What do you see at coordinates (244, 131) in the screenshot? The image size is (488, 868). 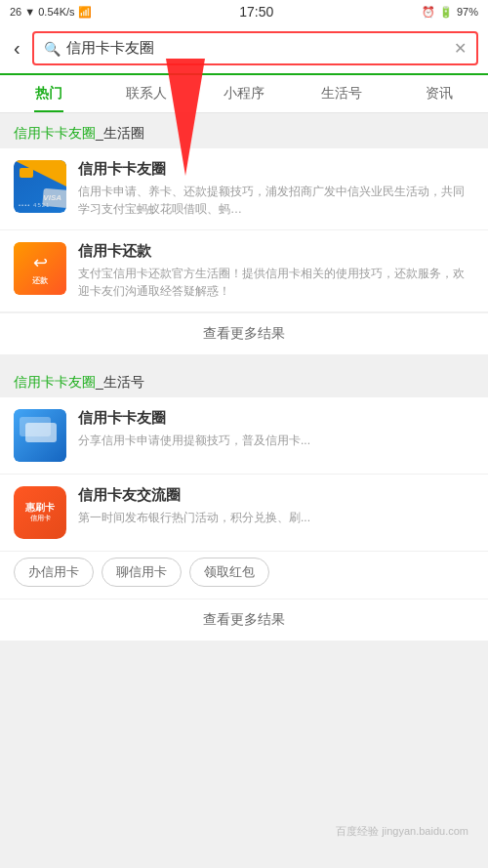 I see `section1-header: 信用卡卡友圈_生活圈` at bounding box center [244, 131].